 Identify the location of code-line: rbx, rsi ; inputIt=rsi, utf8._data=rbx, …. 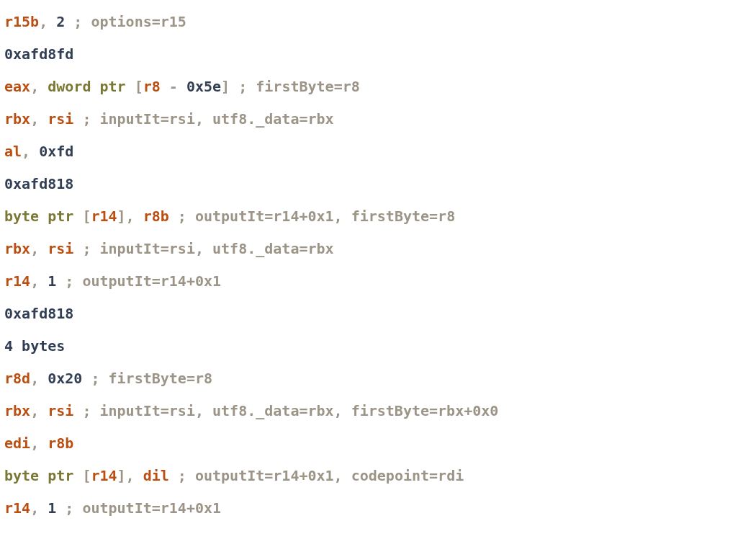
(378, 411).